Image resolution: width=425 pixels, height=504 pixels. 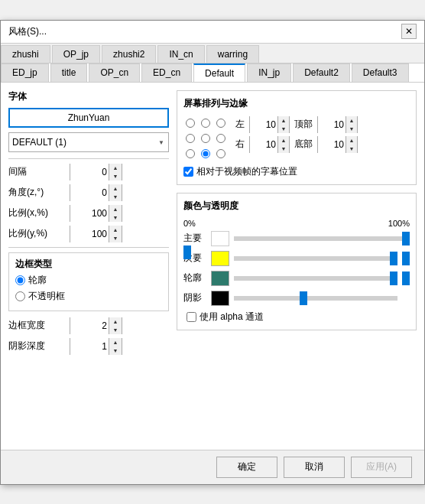 I want to click on tab-zhushi2: zhushi2, so click(x=128, y=54).